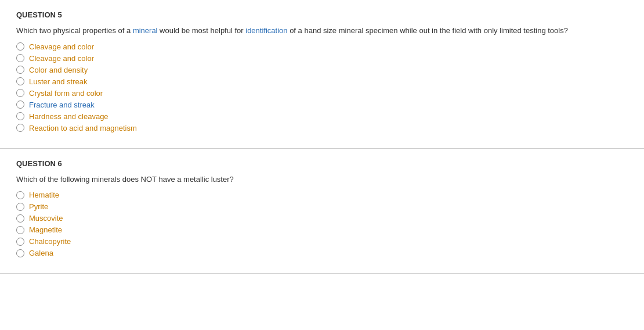 This screenshot has width=644, height=330. Describe the element at coordinates (322, 218) in the screenshot. I see `list-item: Muscovite` at that location.